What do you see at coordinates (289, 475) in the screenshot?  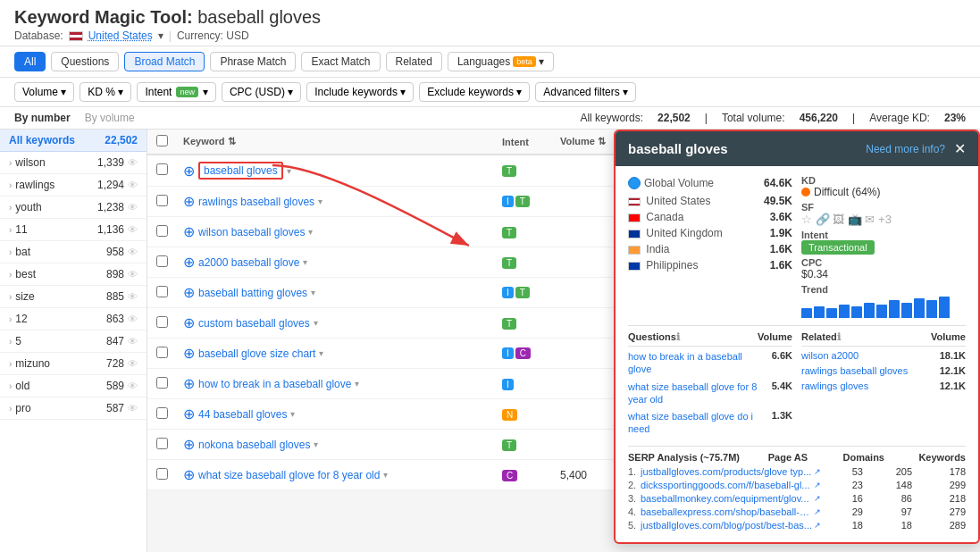 I see `keyword-link: what size baseball glove for 8 year old` at bounding box center [289, 475].